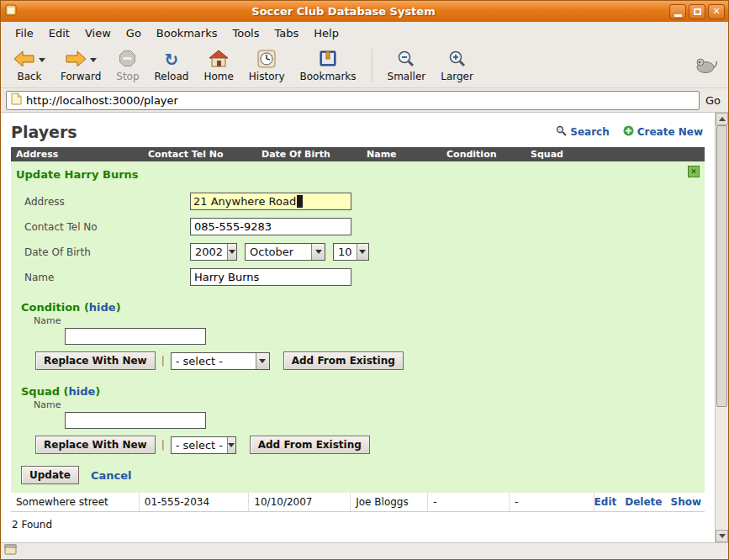  What do you see at coordinates (715, 101) in the screenshot?
I see `go-button: Go` at bounding box center [715, 101].